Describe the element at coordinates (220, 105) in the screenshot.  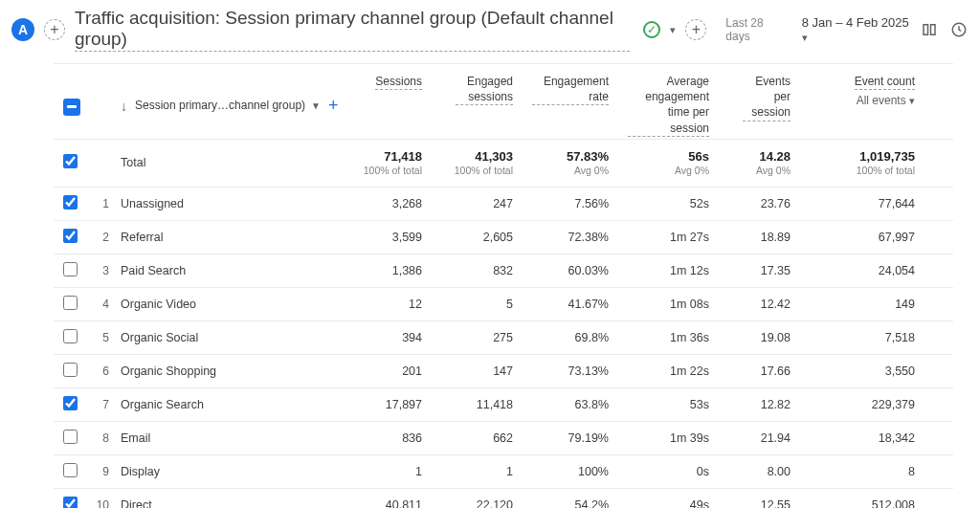
I see `dimension-selector: Session primary…channel group)` at that location.